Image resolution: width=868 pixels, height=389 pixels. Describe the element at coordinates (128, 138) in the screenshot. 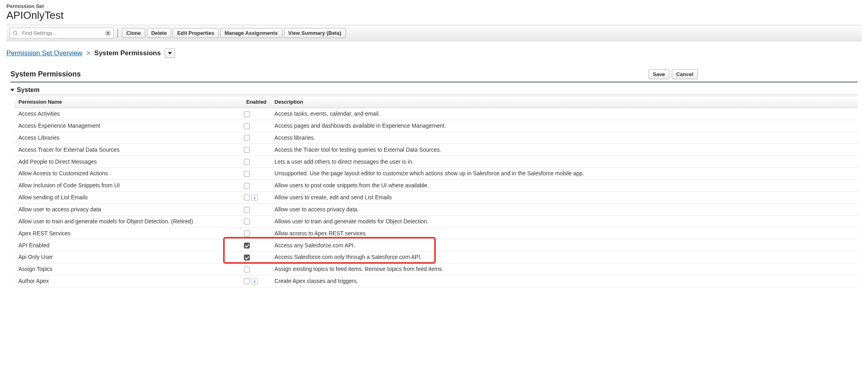

I see `permission-name: Access Libraries` at that location.